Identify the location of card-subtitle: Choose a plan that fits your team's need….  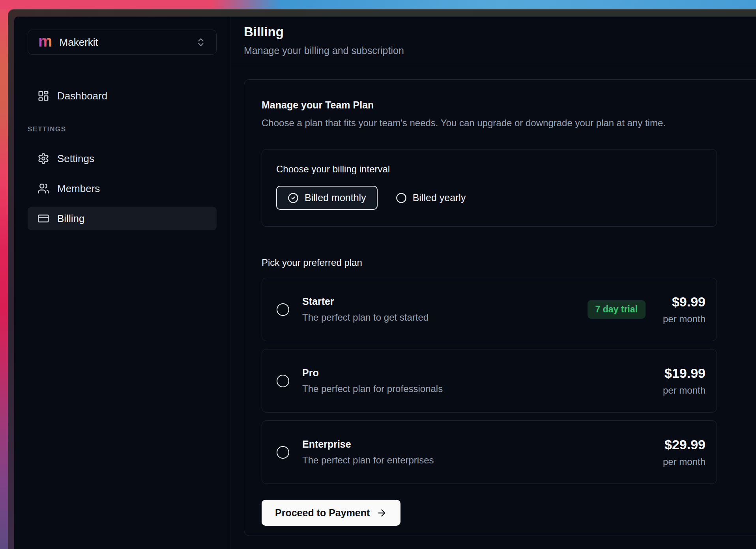
(509, 123).